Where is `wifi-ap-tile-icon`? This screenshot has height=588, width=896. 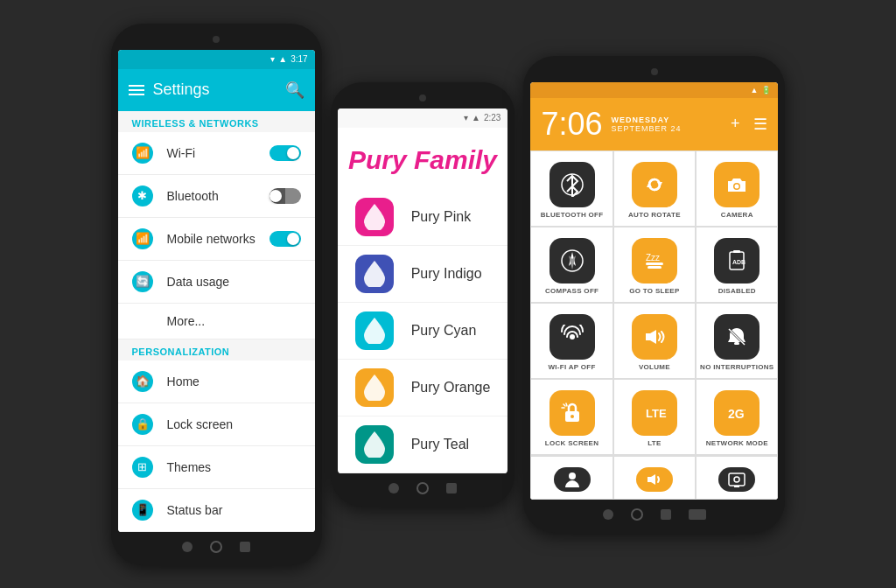 wifi-ap-tile-icon is located at coordinates (572, 337).